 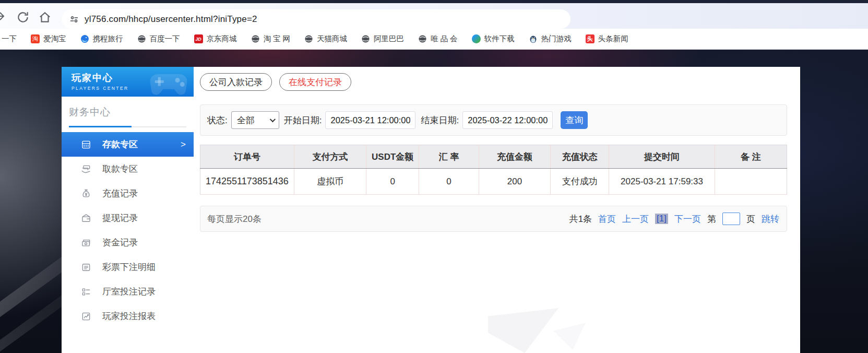 I want to click on current-page-badge: [1], so click(x=662, y=219).